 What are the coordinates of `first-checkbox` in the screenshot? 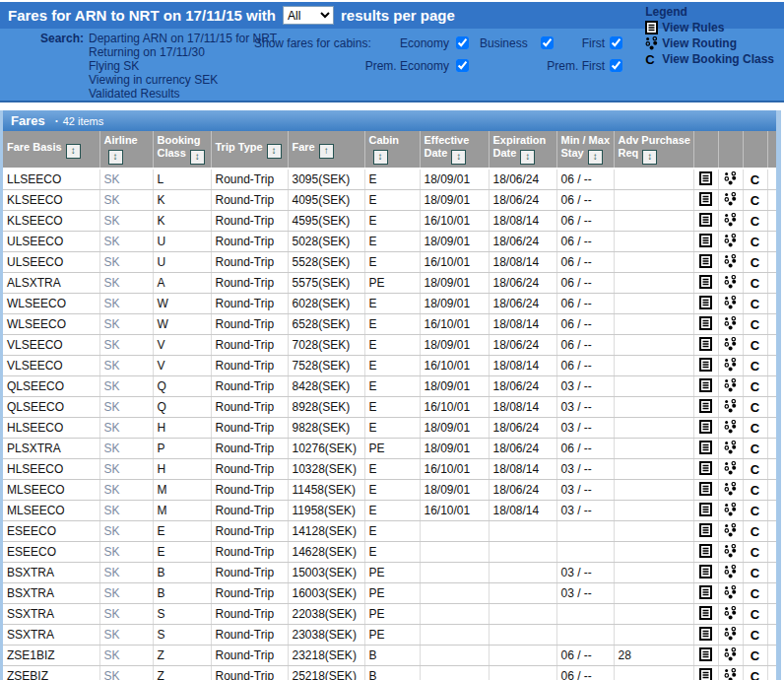 It's located at (617, 43).